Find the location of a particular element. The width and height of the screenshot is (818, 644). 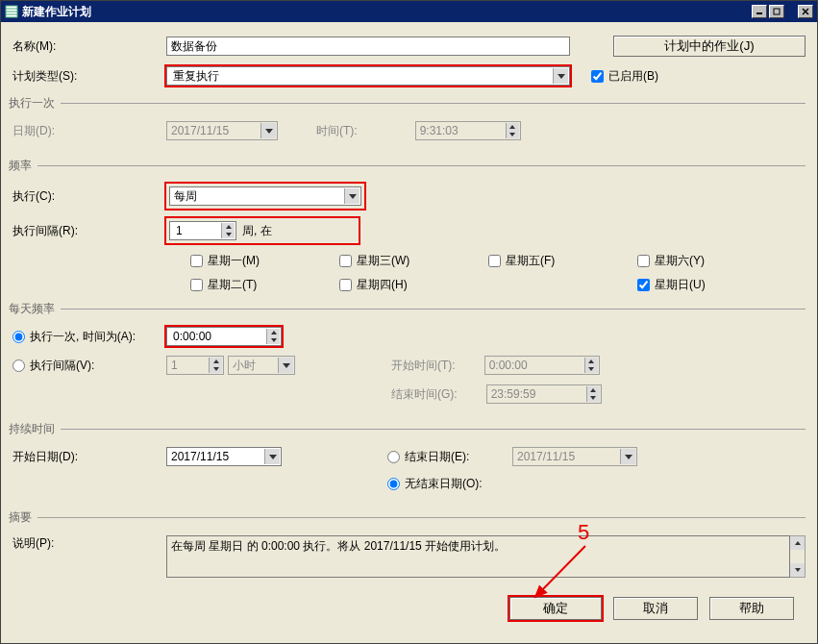

day-thu: 星期四(H) is located at coordinates (413, 285).